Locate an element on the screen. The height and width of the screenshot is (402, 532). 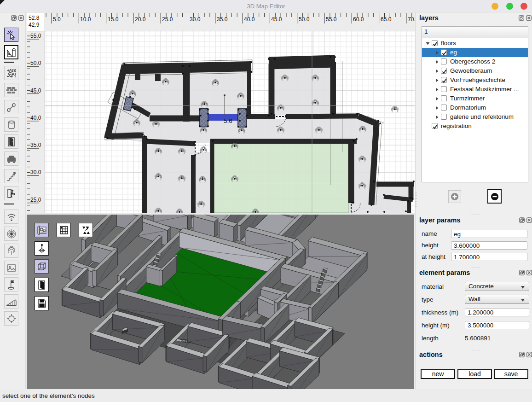
svg-text: 5.0 is located at coordinates (57, 19).